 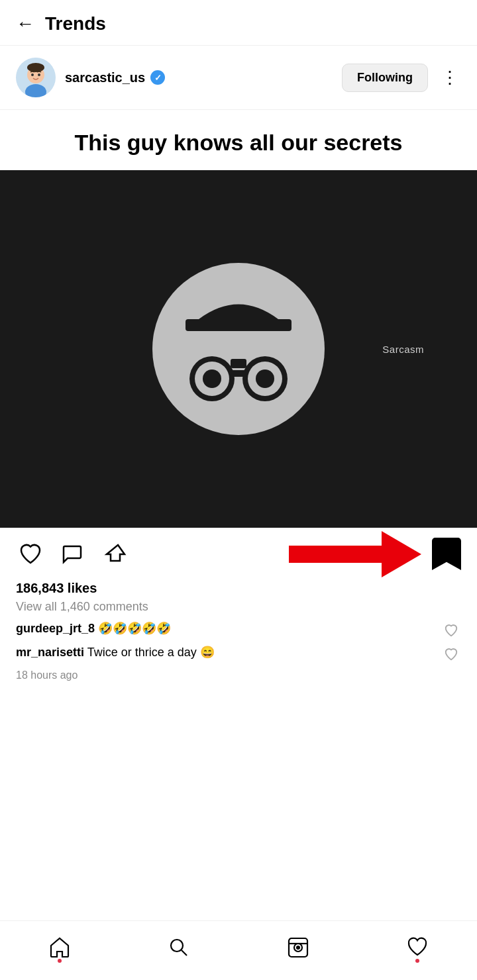 What do you see at coordinates (238, 675) in the screenshot?
I see `timestamp: 18 hours ago` at bounding box center [238, 675].